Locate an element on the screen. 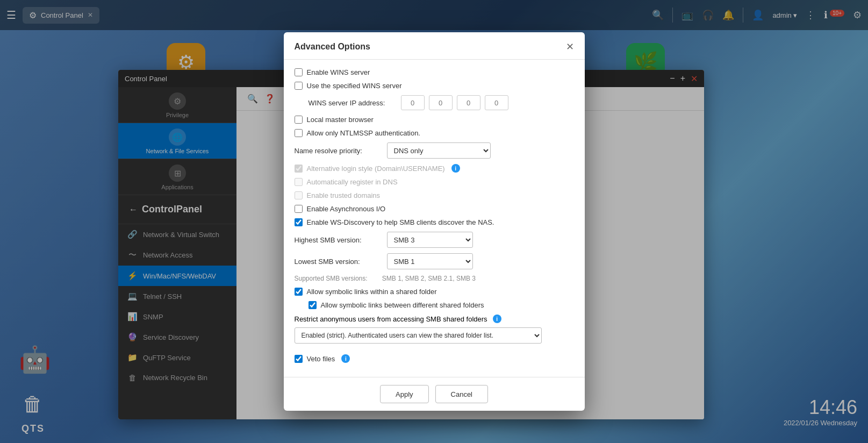 This screenshot has width=868, height=443. async-io-row: Enable Asynchronous I/O is located at coordinates (434, 209).